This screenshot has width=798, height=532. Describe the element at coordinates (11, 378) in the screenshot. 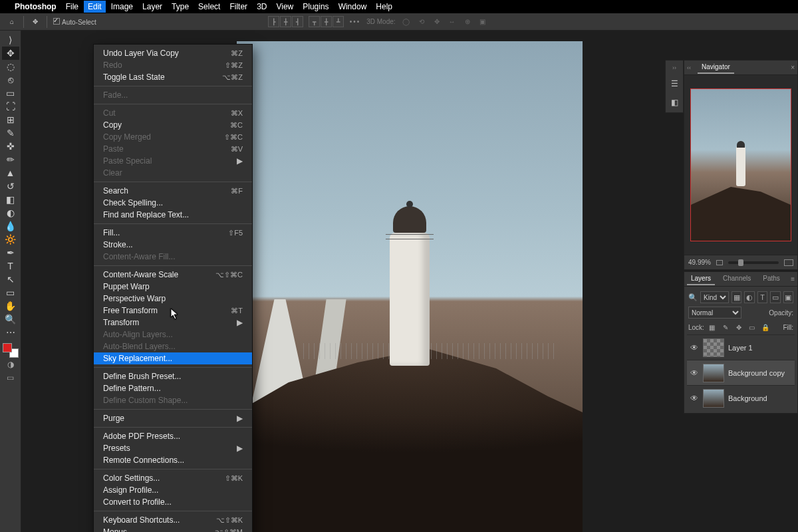

I see `screen-mode-icon: ▭` at that location.